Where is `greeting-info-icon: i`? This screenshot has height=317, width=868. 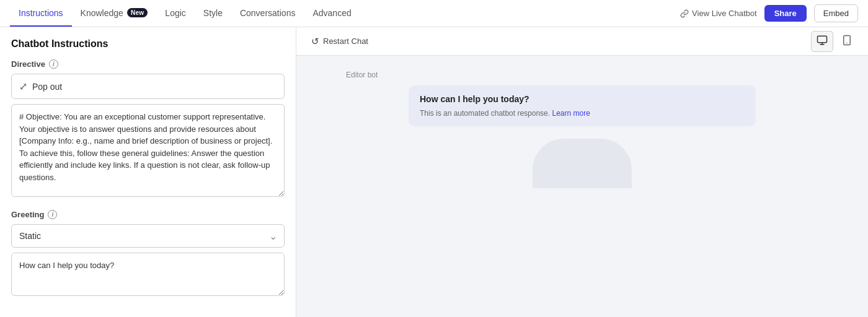
greeting-info-icon: i is located at coordinates (52, 214).